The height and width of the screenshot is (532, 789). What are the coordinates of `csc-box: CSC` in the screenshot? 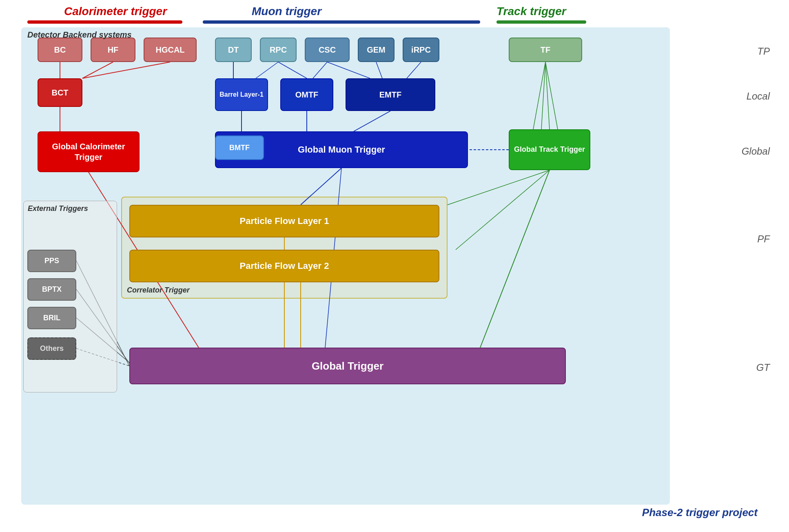 It's located at (327, 50).